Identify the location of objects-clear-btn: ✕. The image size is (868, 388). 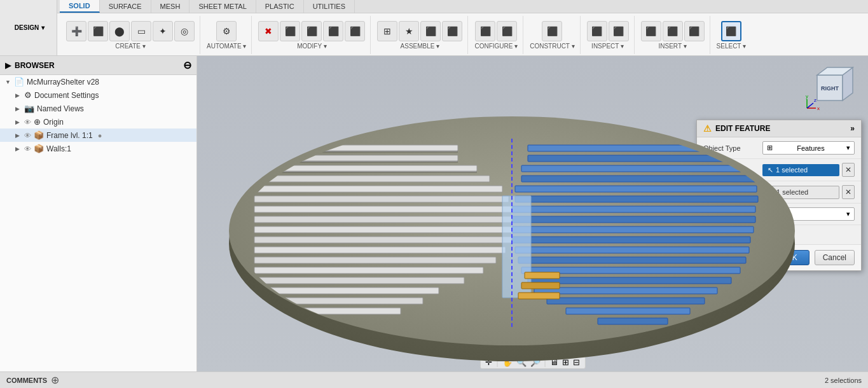
(848, 170).